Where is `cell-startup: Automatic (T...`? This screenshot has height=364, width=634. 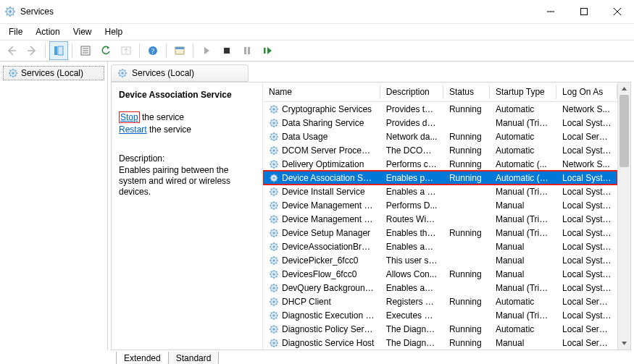 cell-startup: Automatic (T... is located at coordinates (523, 178).